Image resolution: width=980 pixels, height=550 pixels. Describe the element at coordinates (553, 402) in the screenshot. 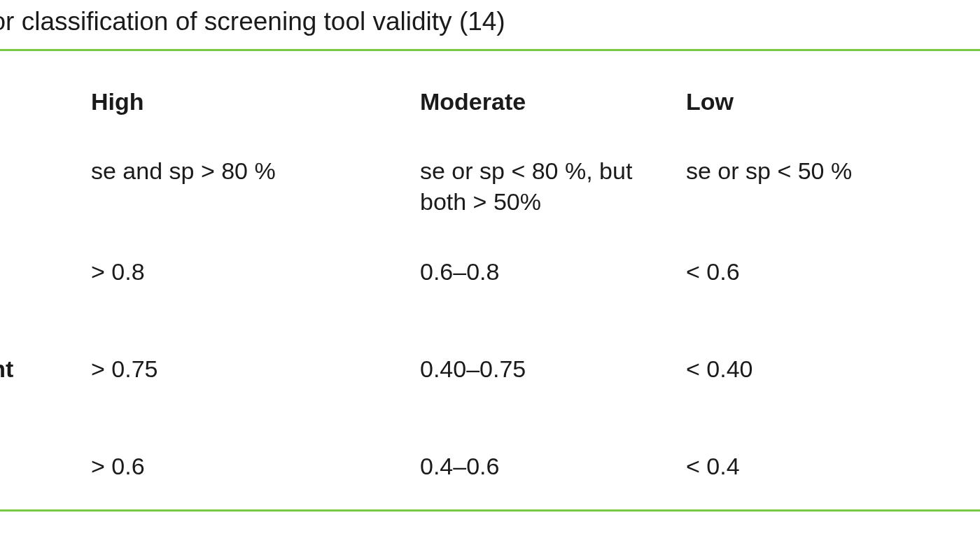

I see `cell-moderate: 0.40–0.75` at that location.